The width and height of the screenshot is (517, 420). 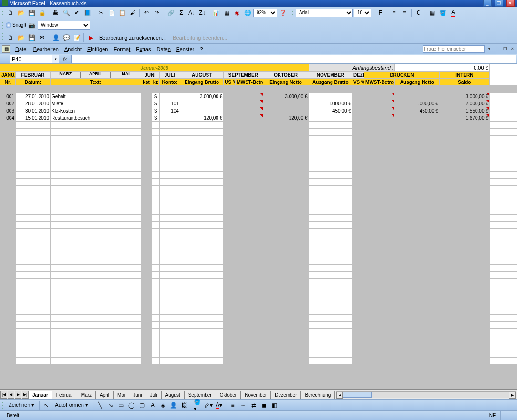 I want to click on font-size-select: 10, so click(x=362, y=13).